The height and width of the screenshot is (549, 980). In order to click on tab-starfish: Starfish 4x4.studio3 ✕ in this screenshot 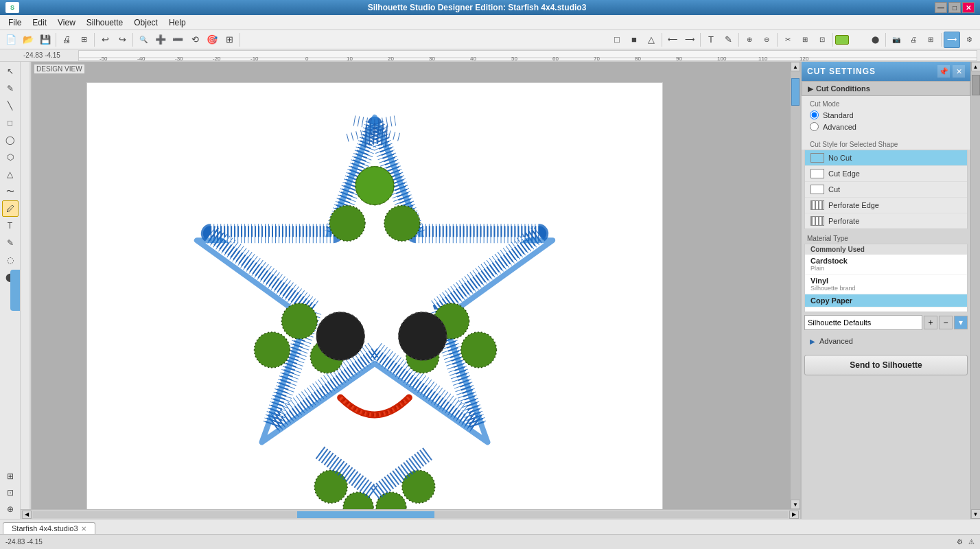, I will do `click(49, 528)`.